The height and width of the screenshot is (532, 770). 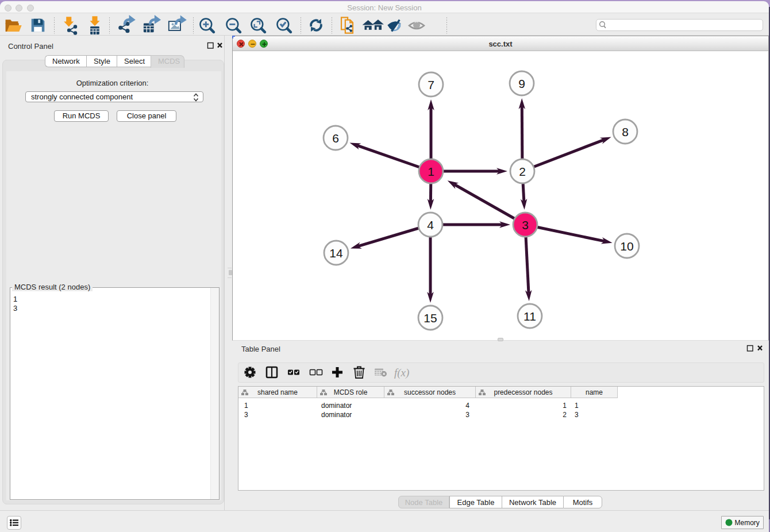 What do you see at coordinates (522, 84) in the screenshot?
I see `svg-text: 9` at bounding box center [522, 84].